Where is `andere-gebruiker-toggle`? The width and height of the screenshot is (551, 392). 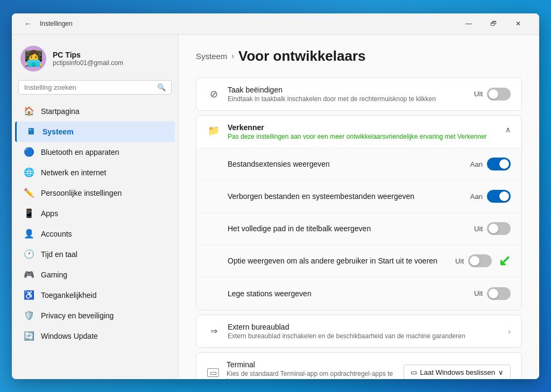 andere-gebruiker-toggle is located at coordinates (480, 261).